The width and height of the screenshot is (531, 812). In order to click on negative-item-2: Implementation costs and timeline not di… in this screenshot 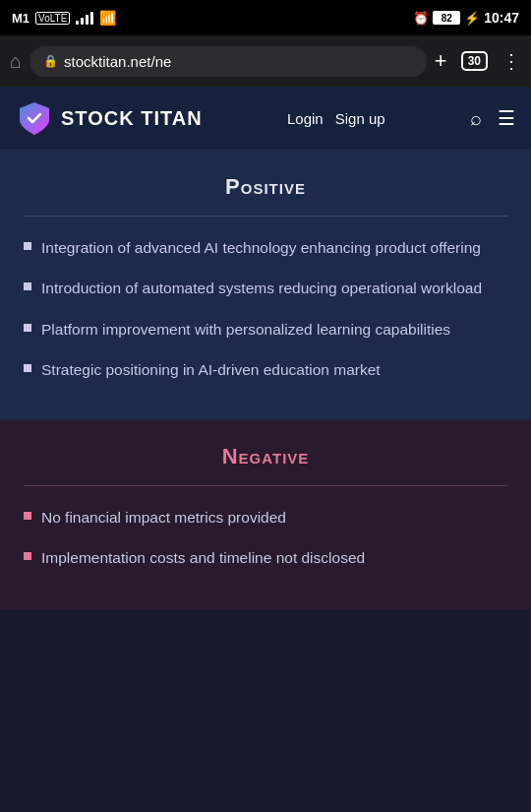, I will do `click(203, 557)`.